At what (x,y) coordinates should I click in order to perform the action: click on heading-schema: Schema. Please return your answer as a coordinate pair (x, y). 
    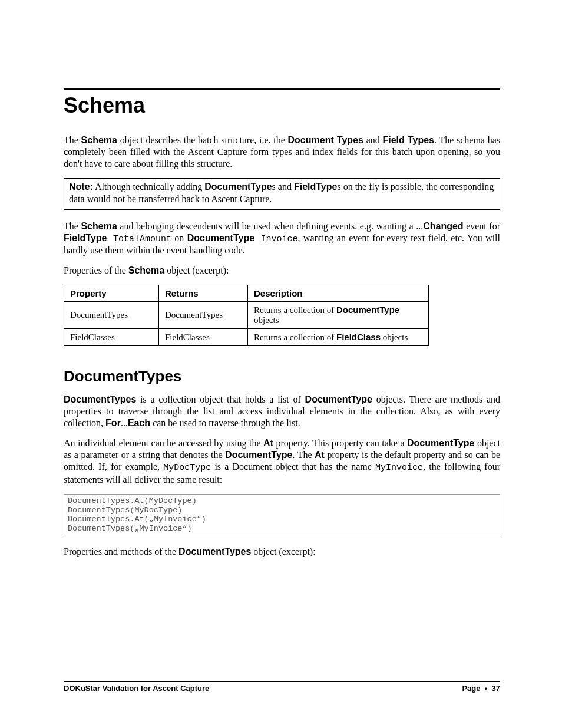
    Looking at the image, I should click on (282, 106).